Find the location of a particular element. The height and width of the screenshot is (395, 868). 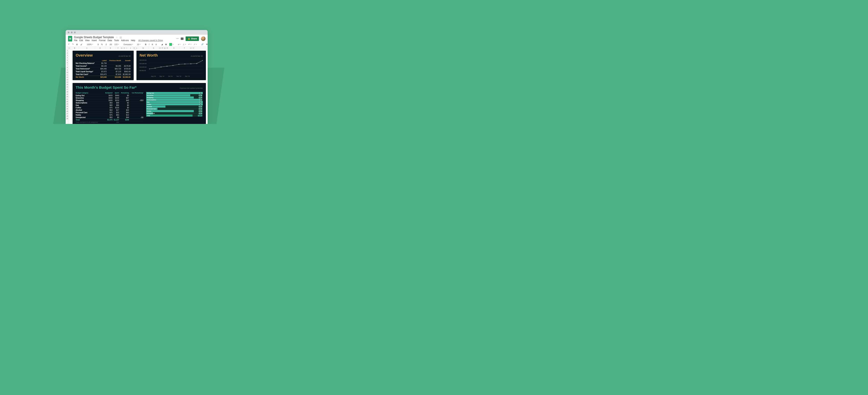

row-header-29: 29 is located at coordinates (67, 119).